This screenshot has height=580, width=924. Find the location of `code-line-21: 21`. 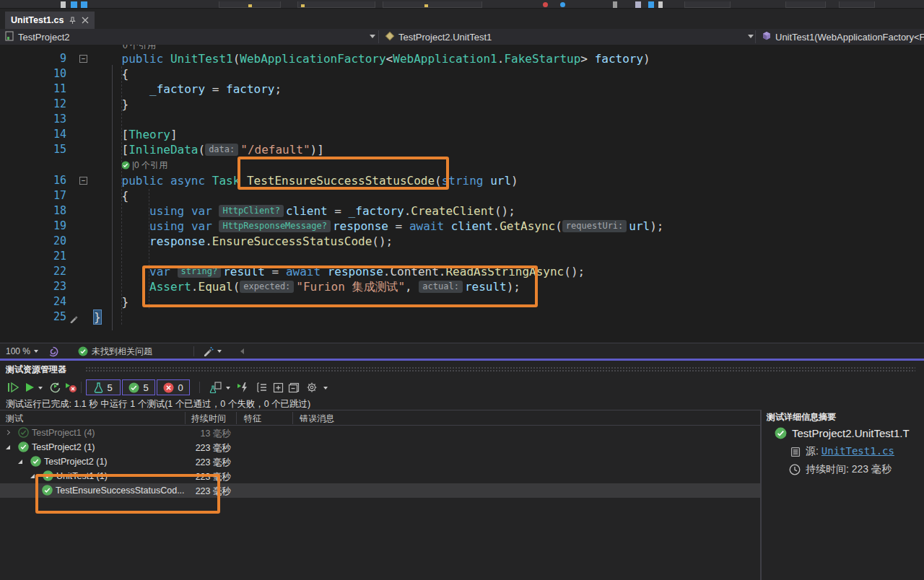

code-line-21: 21 is located at coordinates (462, 257).